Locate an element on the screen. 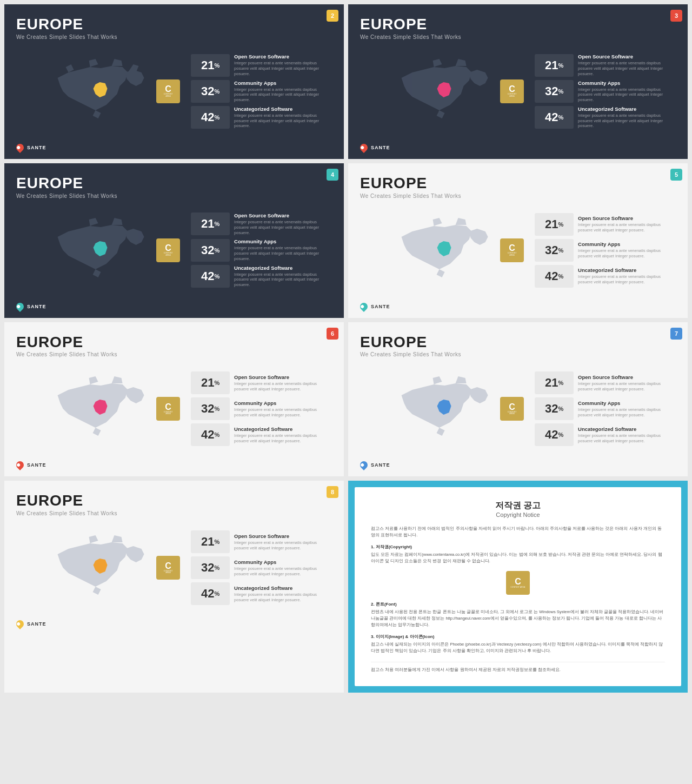 This screenshot has height=784, width=692. logo-badge-4: C CONTENTAREA is located at coordinates (512, 250).